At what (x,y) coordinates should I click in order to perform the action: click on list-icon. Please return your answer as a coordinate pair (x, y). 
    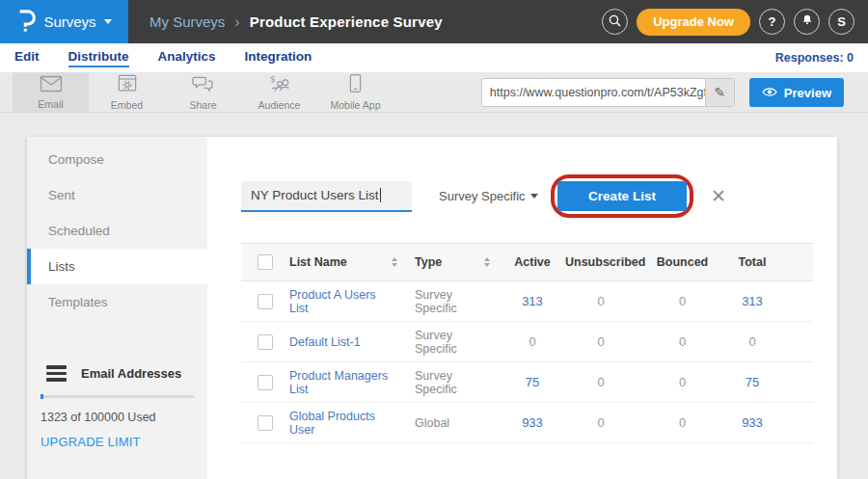
    Looking at the image, I should click on (56, 374).